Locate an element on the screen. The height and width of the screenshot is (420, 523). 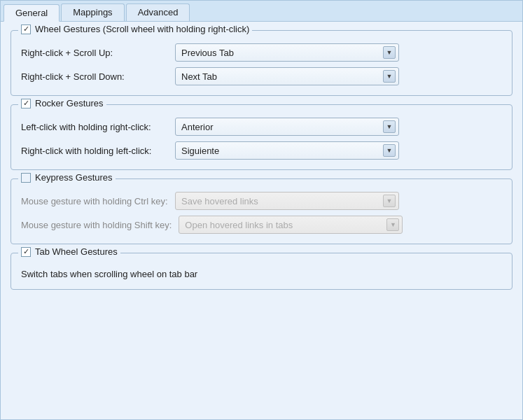
tab-advanced: Advanced is located at coordinates (158, 13).